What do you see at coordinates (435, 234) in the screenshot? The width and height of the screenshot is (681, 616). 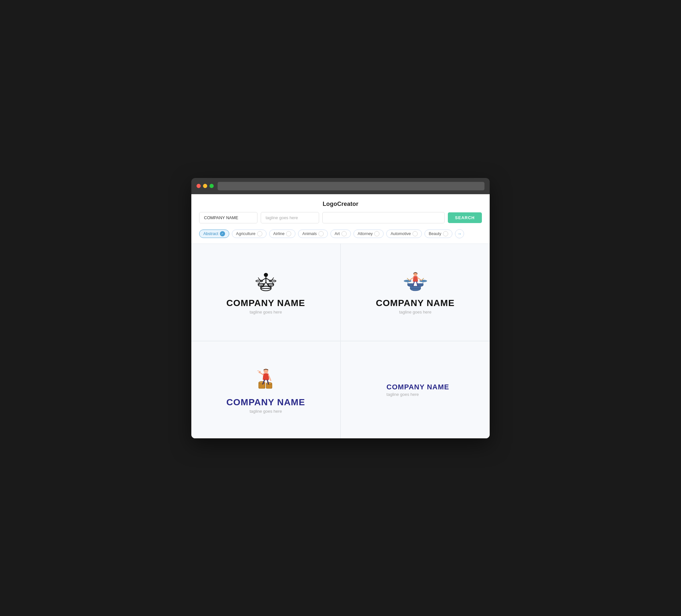 I see `filter-label-beauty: Beauty` at bounding box center [435, 234].